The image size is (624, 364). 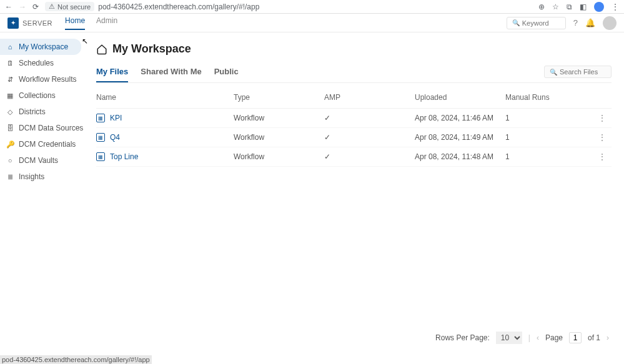 What do you see at coordinates (10, 145) in the screenshot?
I see `credentials-icon: 🔑` at bounding box center [10, 145].